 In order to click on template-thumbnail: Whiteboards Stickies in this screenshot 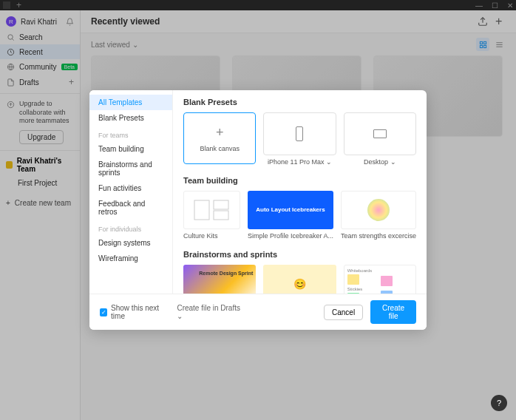, I will do `click(380, 280)`.